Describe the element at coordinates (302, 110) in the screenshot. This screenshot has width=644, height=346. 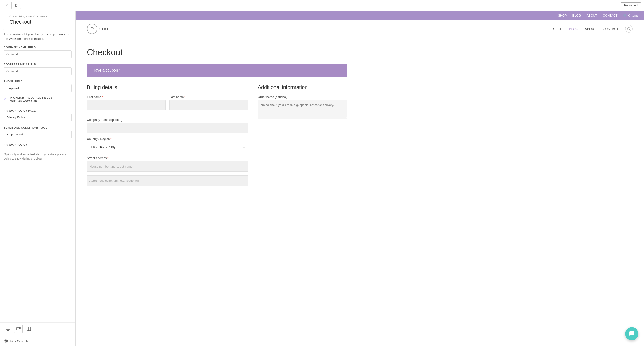
I see `order-notes-textarea` at that location.